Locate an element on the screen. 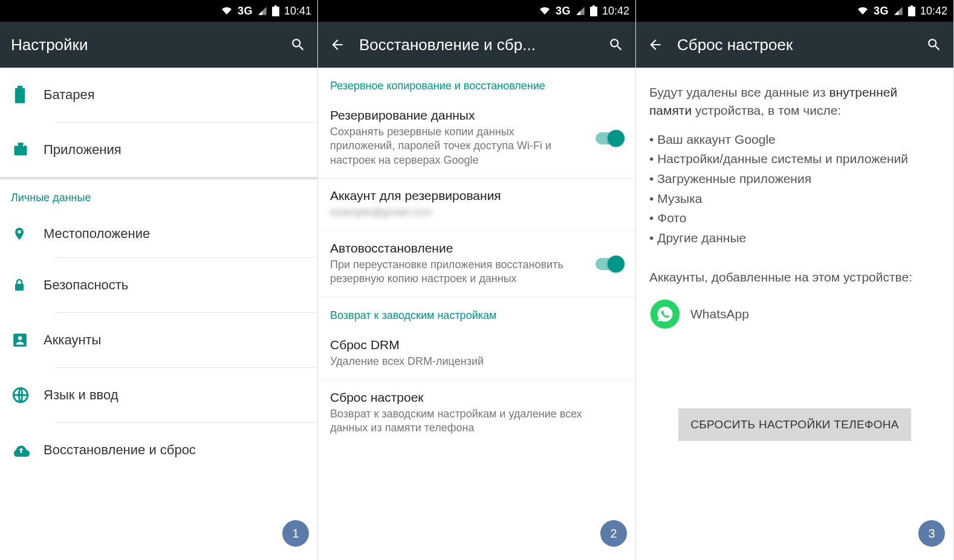 This screenshot has width=954, height=560. settings-item-label: Приложения is located at coordinates (82, 150).